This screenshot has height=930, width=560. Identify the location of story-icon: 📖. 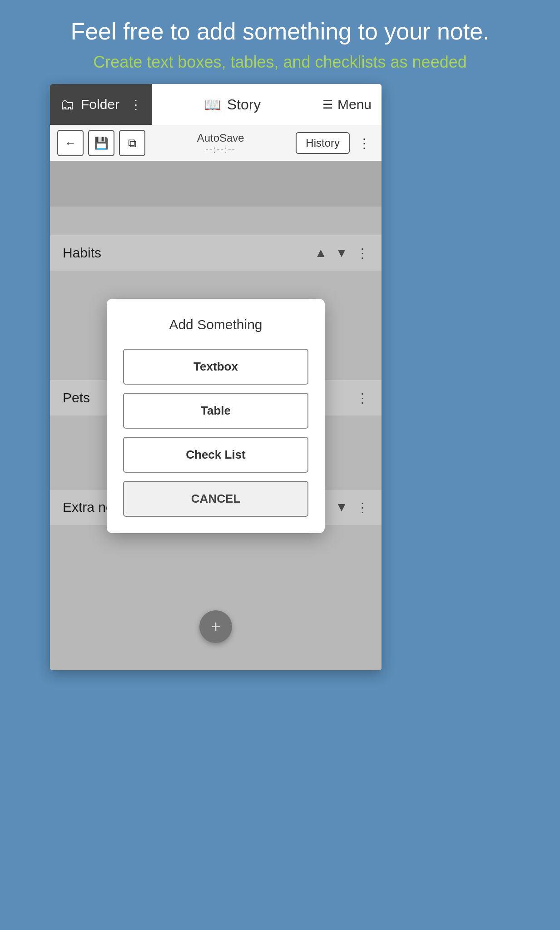
(213, 104).